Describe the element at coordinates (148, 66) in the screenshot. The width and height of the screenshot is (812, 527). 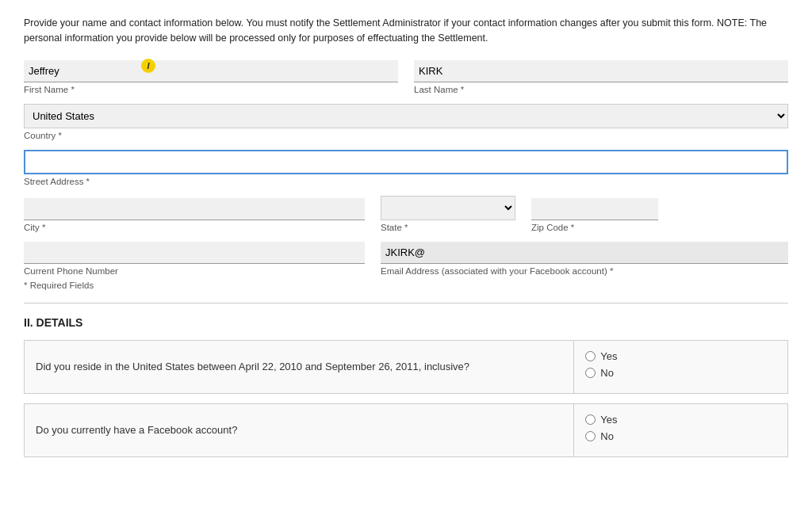
I see `cursor-icon: I` at that location.